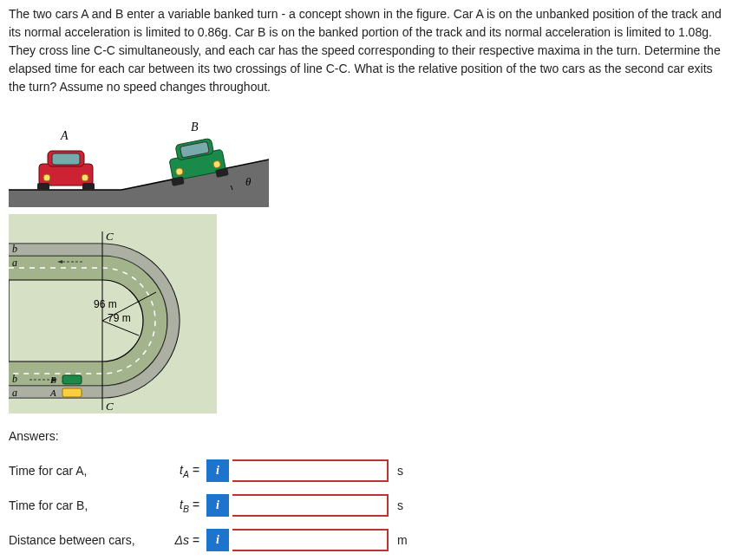 The height and width of the screenshot is (560, 732). Describe the element at coordinates (406, 505) in the screenshot. I see `unit-tb: s` at that location.